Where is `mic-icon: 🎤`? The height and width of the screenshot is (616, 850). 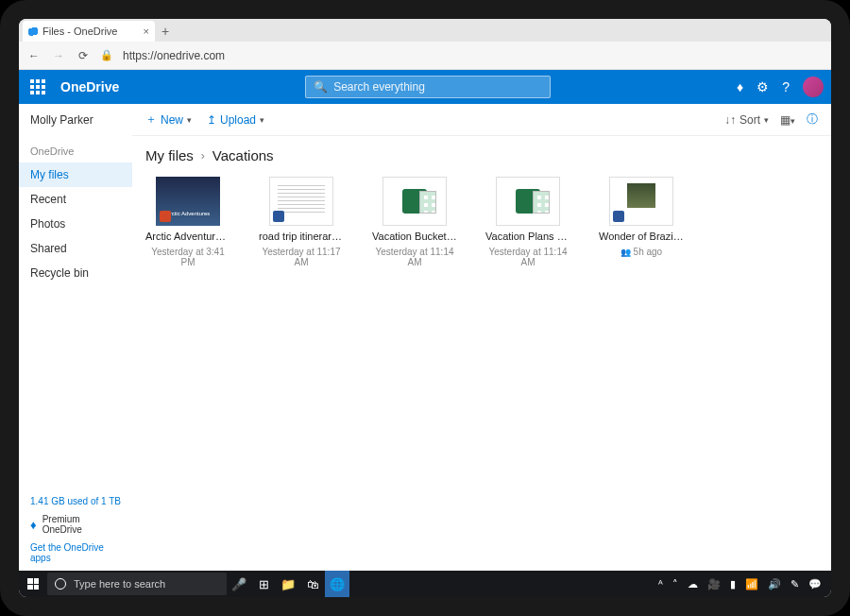
mic-icon: 🎤 is located at coordinates (239, 584).